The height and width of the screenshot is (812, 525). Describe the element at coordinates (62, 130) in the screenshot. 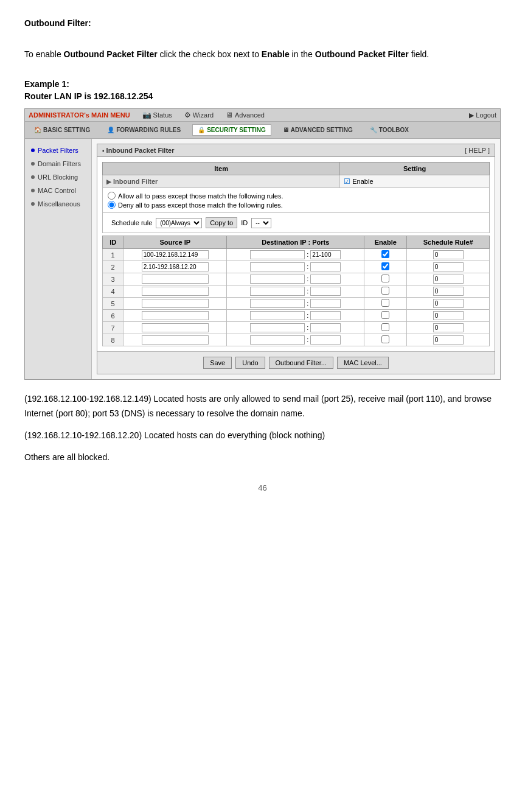

I see `nav-basic-setting: 🏠 BASIC SETTING` at that location.